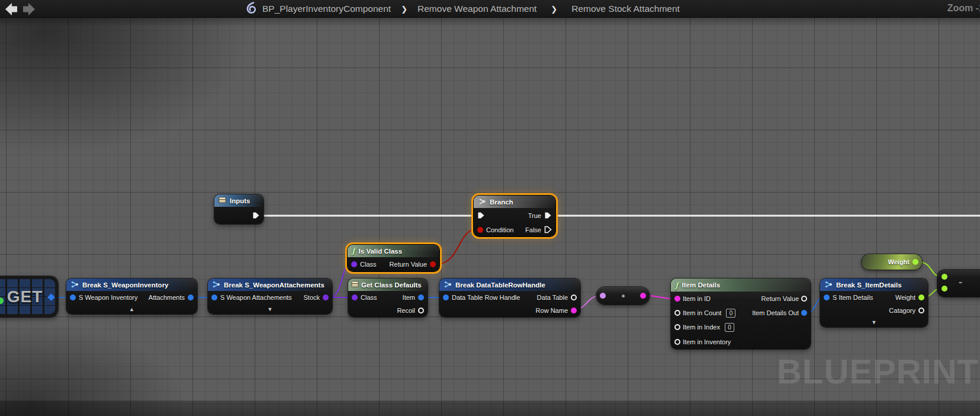  Describe the element at coordinates (29, 296) in the screenshot. I see `node-get-variable: GET` at that location.